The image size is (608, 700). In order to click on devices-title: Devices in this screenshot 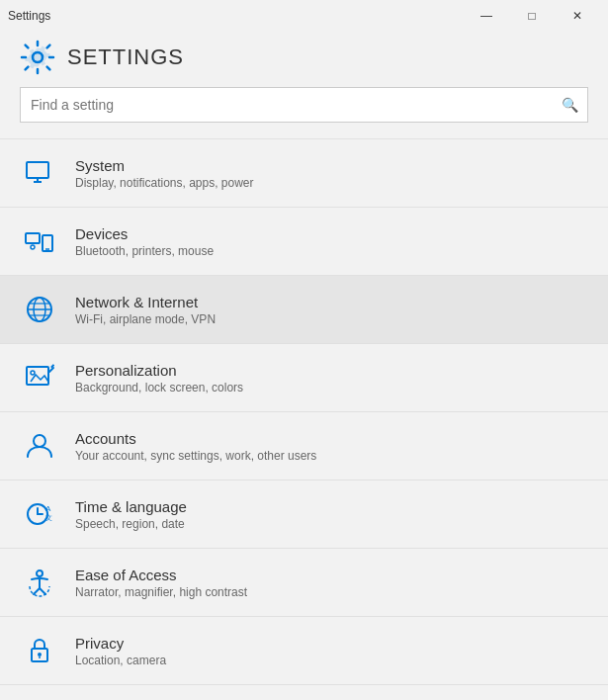, I will do `click(144, 233)`.